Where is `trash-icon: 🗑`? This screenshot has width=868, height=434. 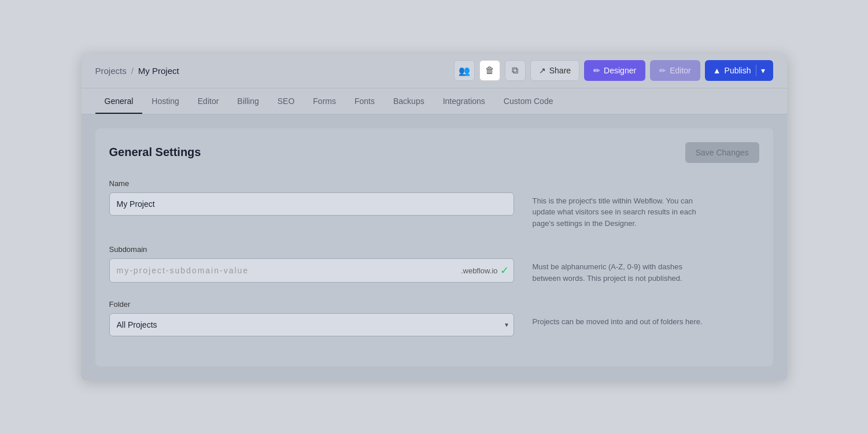 trash-icon: 🗑 is located at coordinates (490, 71).